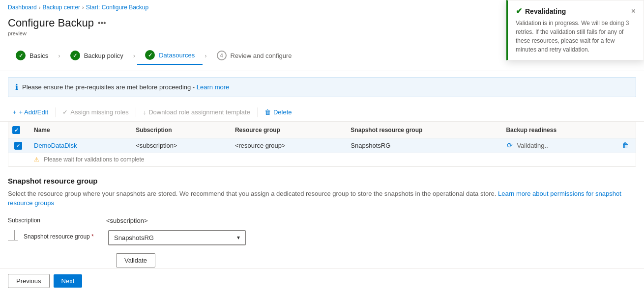 The image size is (644, 293). Describe the element at coordinates (222, 55) in the screenshot. I see `step-review-circle: 4` at that location.